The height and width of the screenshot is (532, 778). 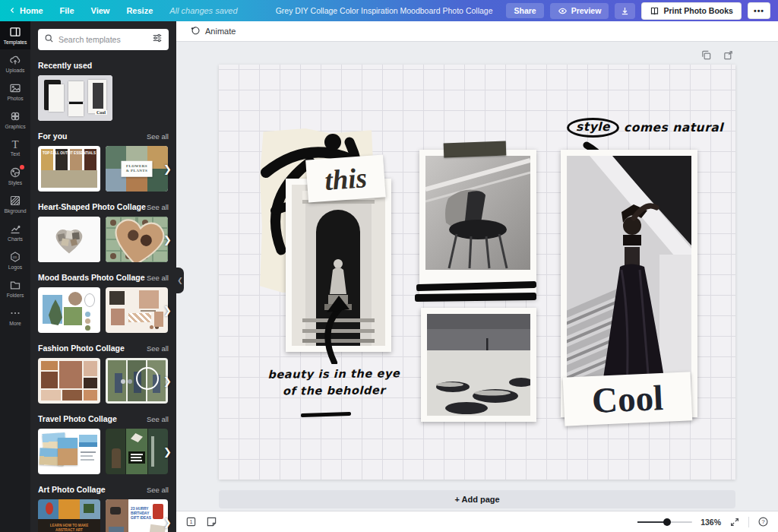 What do you see at coordinates (15, 316) in the screenshot?
I see `sidebar-item-more: More` at bounding box center [15, 316].